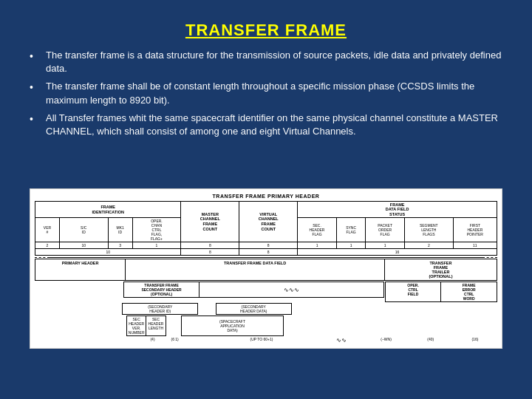  Describe the element at coordinates (414, 292) in the screenshot. I see `oper-ctrl-part: OPER.CTRLFIELD` at that location.